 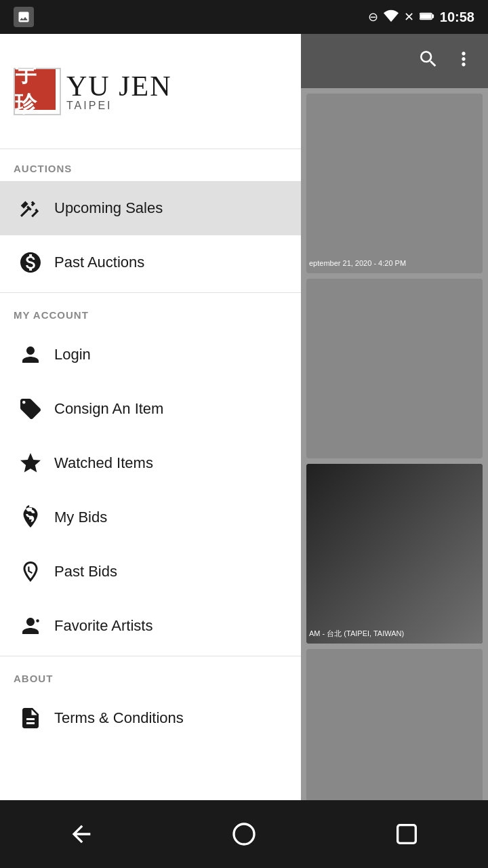 I want to click on content-card-1: eptember 21, 2020 - 4:20 PM, so click(x=394, y=183).